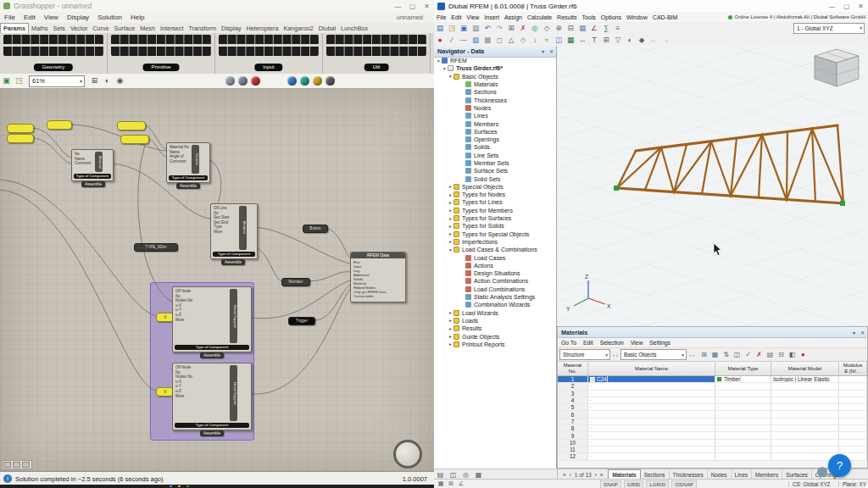 The image size is (868, 488). I want to click on sort-icon: ⇅, so click(726, 355).